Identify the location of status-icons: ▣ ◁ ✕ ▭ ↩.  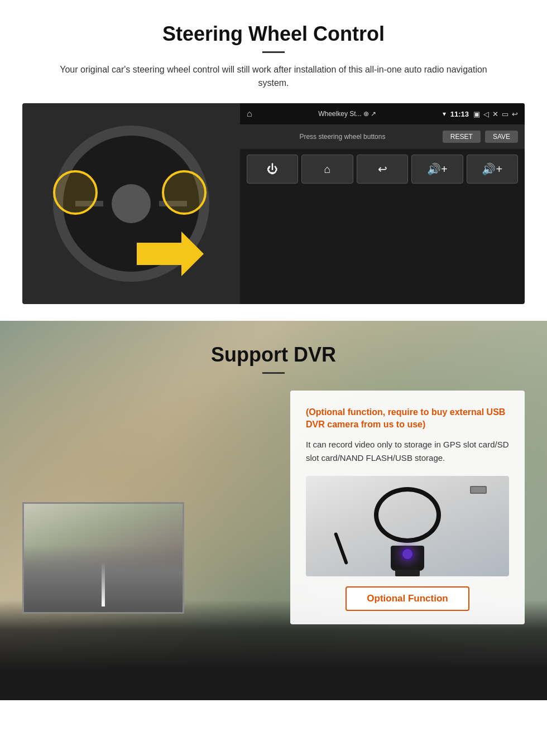
(496, 114).